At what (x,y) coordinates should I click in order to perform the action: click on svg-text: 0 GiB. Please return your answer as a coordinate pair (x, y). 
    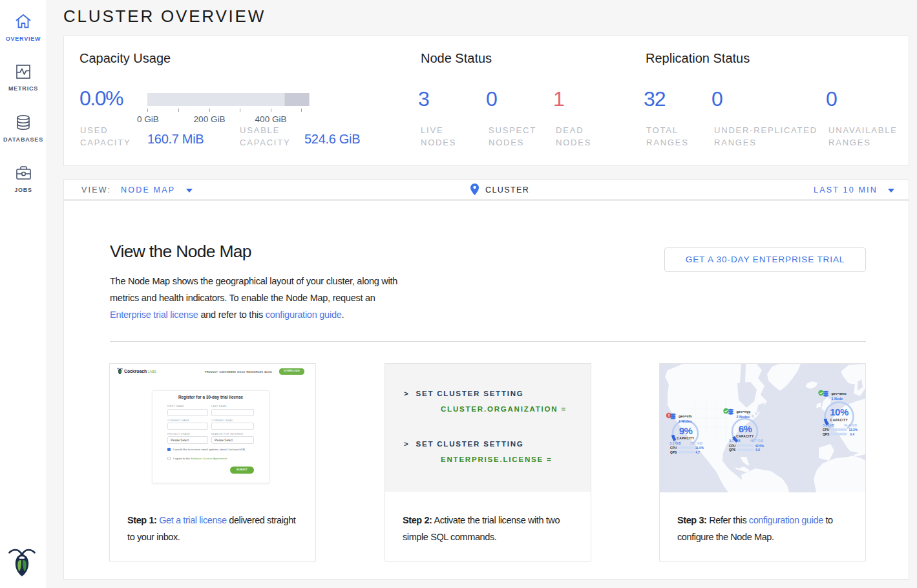
    Looking at the image, I should click on (148, 119).